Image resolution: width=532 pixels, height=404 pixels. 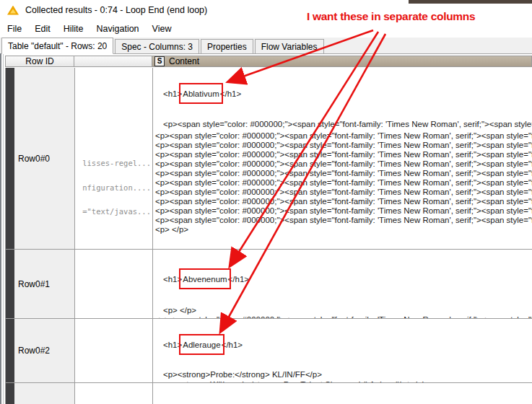 What do you see at coordinates (342, 61) in the screenshot?
I see `column-header-content: S Content` at bounding box center [342, 61].